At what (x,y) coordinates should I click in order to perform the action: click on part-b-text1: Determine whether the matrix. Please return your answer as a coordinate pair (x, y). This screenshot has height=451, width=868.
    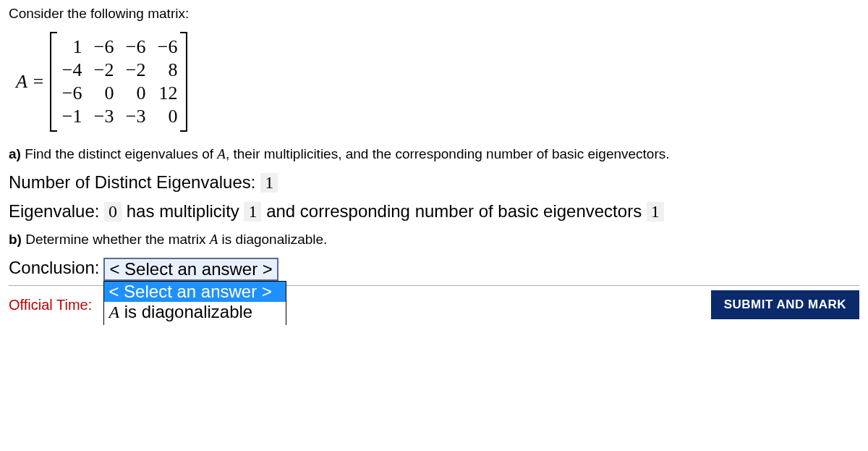
    Looking at the image, I should click on (116, 239).